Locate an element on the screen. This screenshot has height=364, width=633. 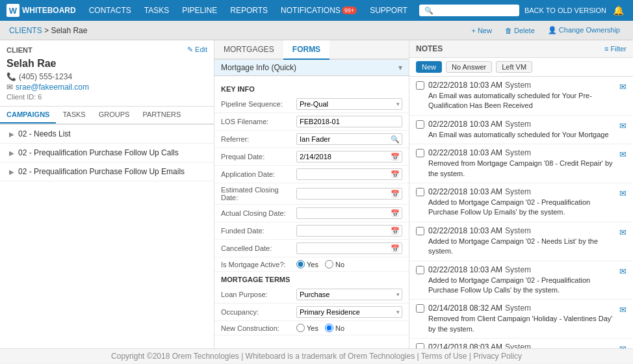
nav-notifications: NOTIFICATIONS 99+ is located at coordinates (318, 10).